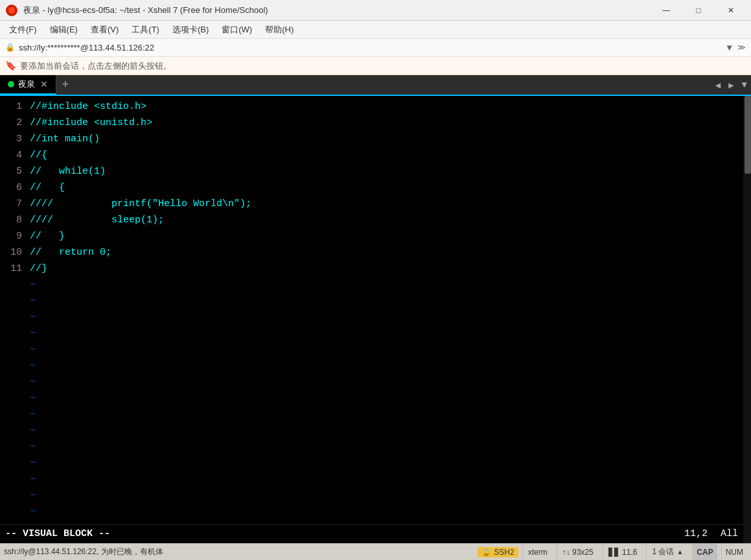  I want to click on status-connection: ssh://ly@113.44.51.126:22, 为时已晚，有机体, so click(238, 552).